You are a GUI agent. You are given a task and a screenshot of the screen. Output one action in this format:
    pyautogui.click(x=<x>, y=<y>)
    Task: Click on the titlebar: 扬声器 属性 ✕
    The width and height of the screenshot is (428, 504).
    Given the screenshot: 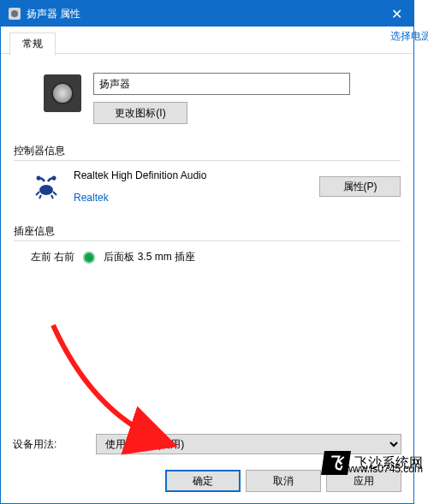 What is the action you would take?
    pyautogui.click(x=207, y=14)
    